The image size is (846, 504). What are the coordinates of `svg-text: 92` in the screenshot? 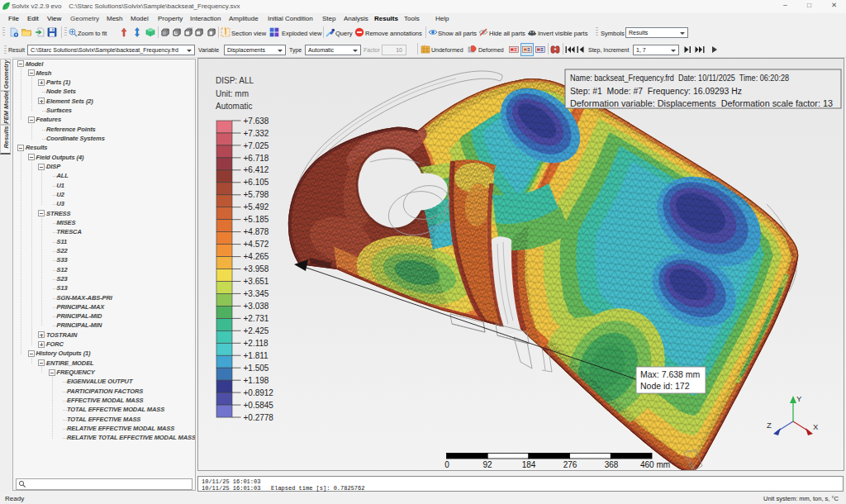 It's located at (487, 464).